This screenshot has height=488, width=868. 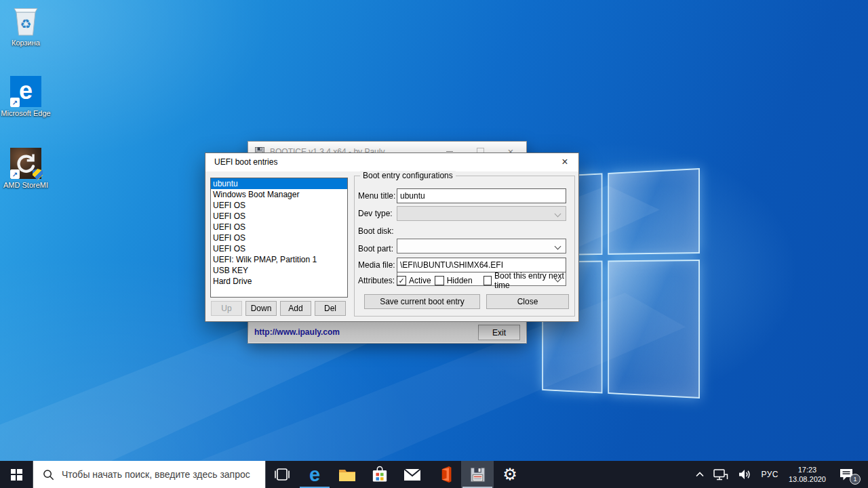 What do you see at coordinates (49, 474) in the screenshot?
I see `search-icon` at bounding box center [49, 474].